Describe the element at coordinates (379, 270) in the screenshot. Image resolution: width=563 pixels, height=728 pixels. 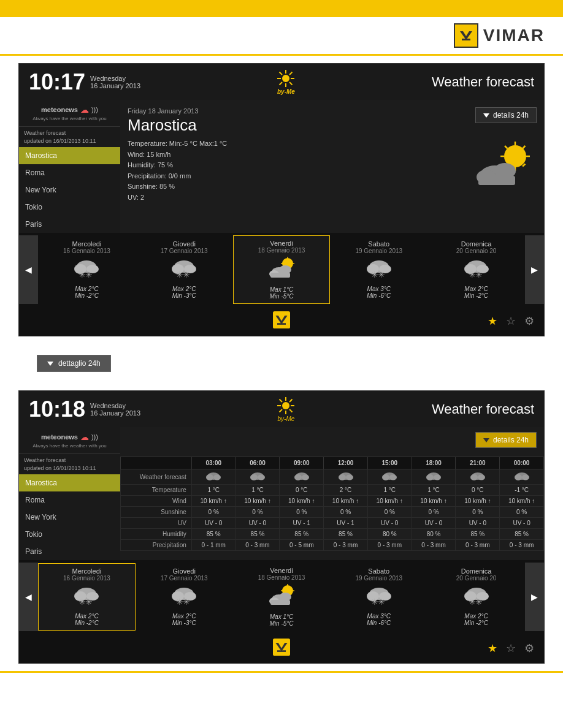
I see `day-icon-3: ✳ ✳` at that location.